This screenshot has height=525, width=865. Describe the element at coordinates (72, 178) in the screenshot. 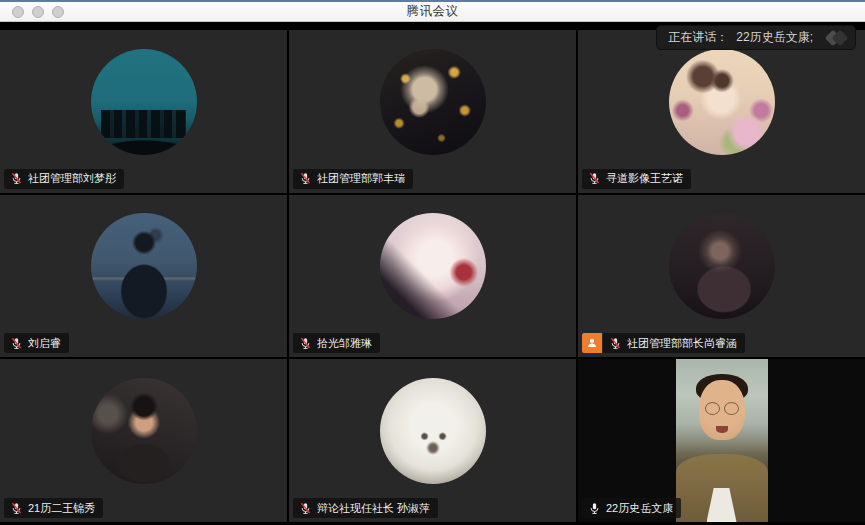

I see `participant-name: 社团管理部刘梦彤` at that location.